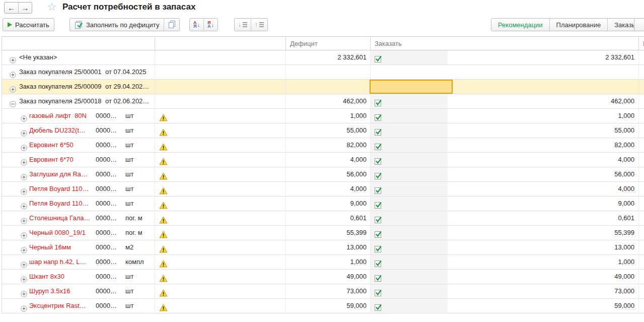  Describe the element at coordinates (28, 25) in the screenshot. I see `calculate-button: Рассчитать` at that location.